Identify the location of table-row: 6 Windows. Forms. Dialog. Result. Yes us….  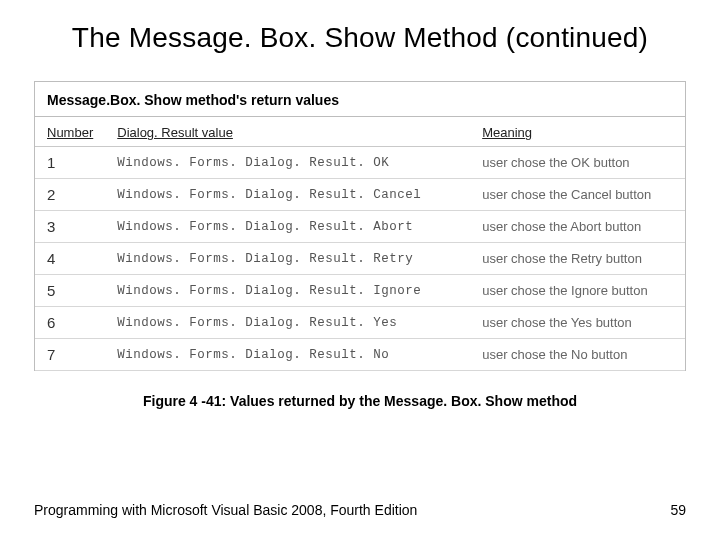
(360, 323).